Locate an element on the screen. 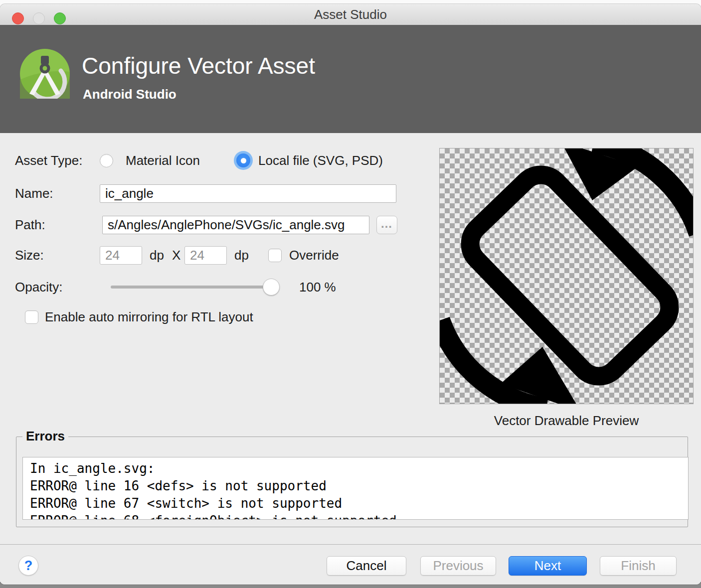 The height and width of the screenshot is (588, 701). help-button: ? is located at coordinates (28, 566).